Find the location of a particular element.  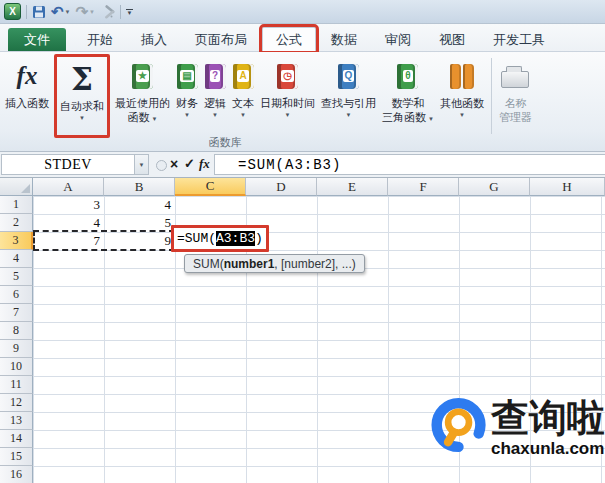

button-label: 日期和时间 is located at coordinates (288, 103).